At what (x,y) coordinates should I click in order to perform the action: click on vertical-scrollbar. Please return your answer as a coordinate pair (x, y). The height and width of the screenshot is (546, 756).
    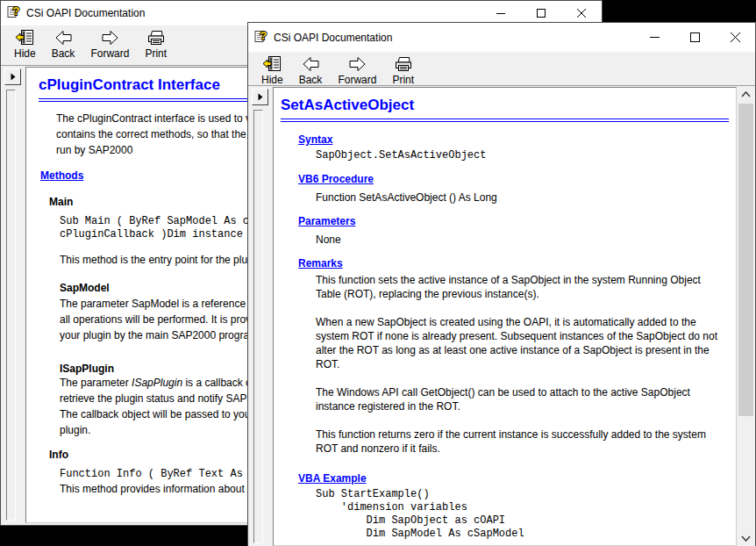
    Looking at the image, I should click on (745, 316).